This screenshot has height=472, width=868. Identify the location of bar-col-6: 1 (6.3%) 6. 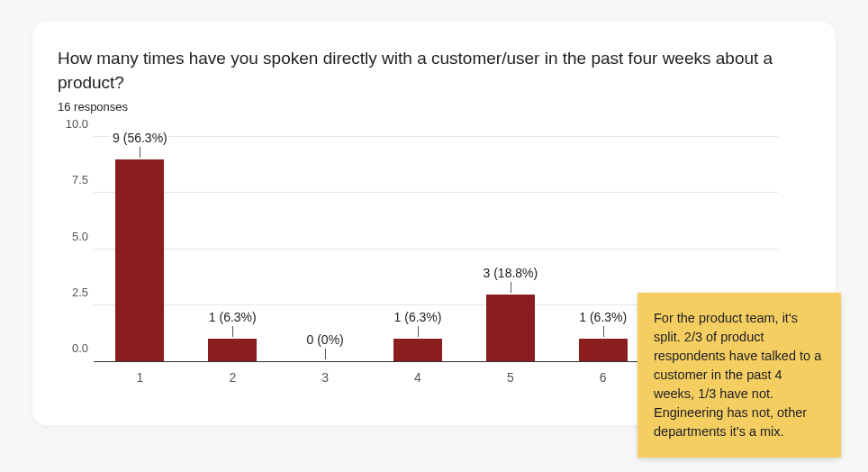
(603, 249).